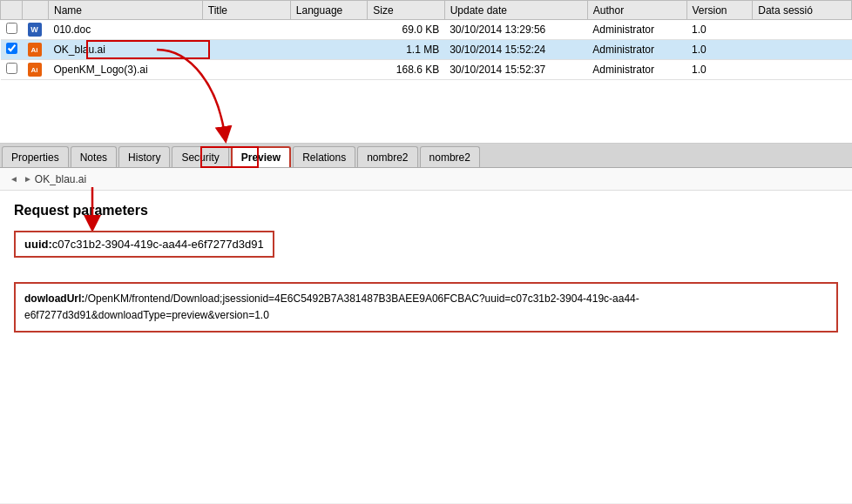 This screenshot has width=852, height=504. What do you see at coordinates (101, 209) in the screenshot?
I see `arrow-to-uuid` at bounding box center [101, 209].